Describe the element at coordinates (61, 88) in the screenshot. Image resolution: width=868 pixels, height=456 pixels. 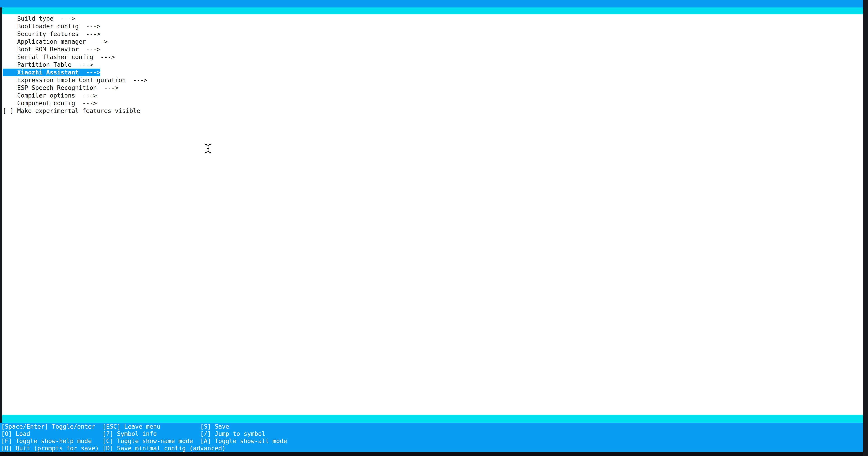
I see `menu-item-label: ESP Speech Recognition --->` at that location.